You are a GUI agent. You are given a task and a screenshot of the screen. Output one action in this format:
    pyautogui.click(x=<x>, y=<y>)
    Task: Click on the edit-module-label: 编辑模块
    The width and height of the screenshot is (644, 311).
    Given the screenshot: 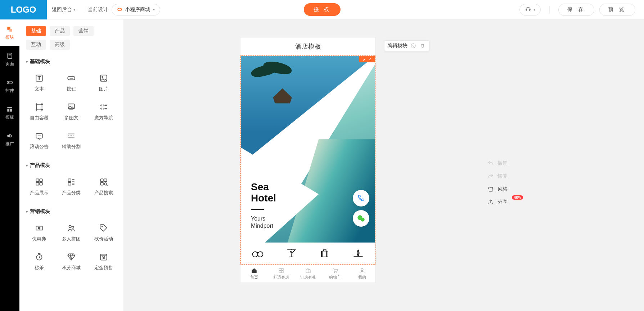 What is the action you would take?
    pyautogui.click(x=397, y=46)
    